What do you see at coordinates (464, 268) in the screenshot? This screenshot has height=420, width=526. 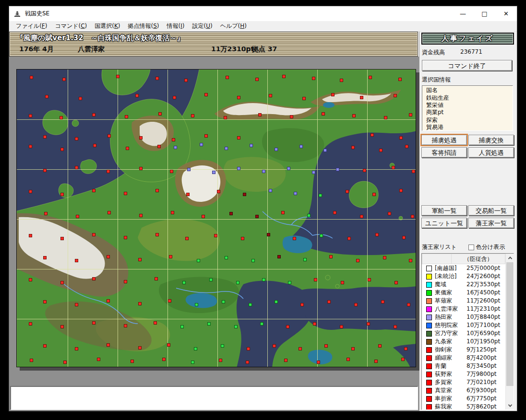 I see `clan-row: [南越国]25万0000pt` at bounding box center [464, 268].